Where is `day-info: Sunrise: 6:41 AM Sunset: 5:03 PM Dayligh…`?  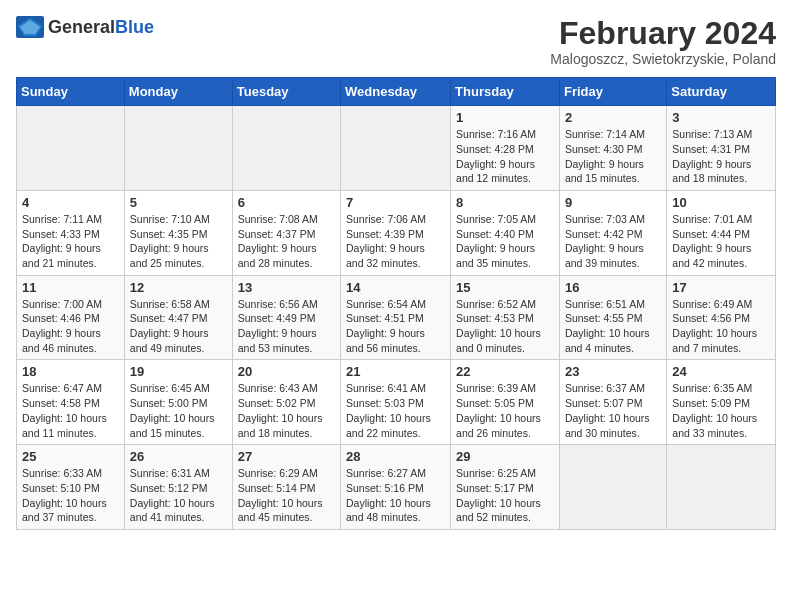 day-info: Sunrise: 6:41 AM Sunset: 5:03 PM Dayligh… is located at coordinates (396, 410).